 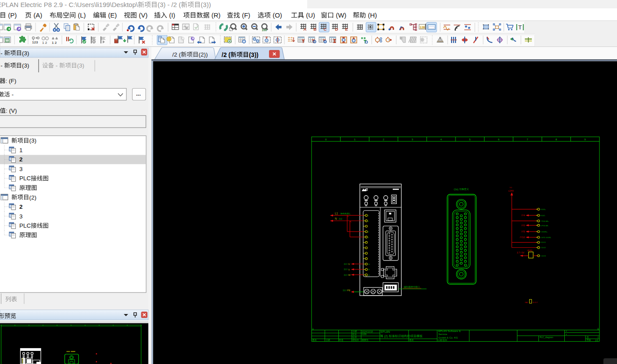 What do you see at coordinates (58, 4) in the screenshot?
I see `svg-text: 2.9` at bounding box center [58, 4].